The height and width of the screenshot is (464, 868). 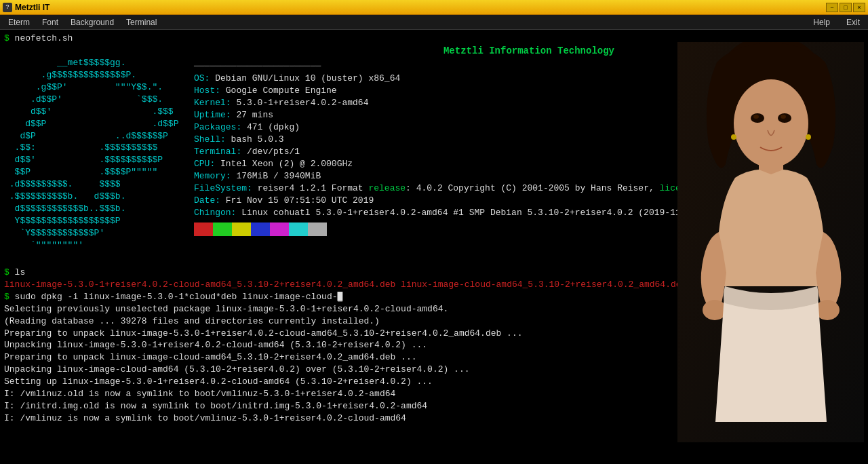 I want to click on app-icon: ?, so click(x=7, y=7).